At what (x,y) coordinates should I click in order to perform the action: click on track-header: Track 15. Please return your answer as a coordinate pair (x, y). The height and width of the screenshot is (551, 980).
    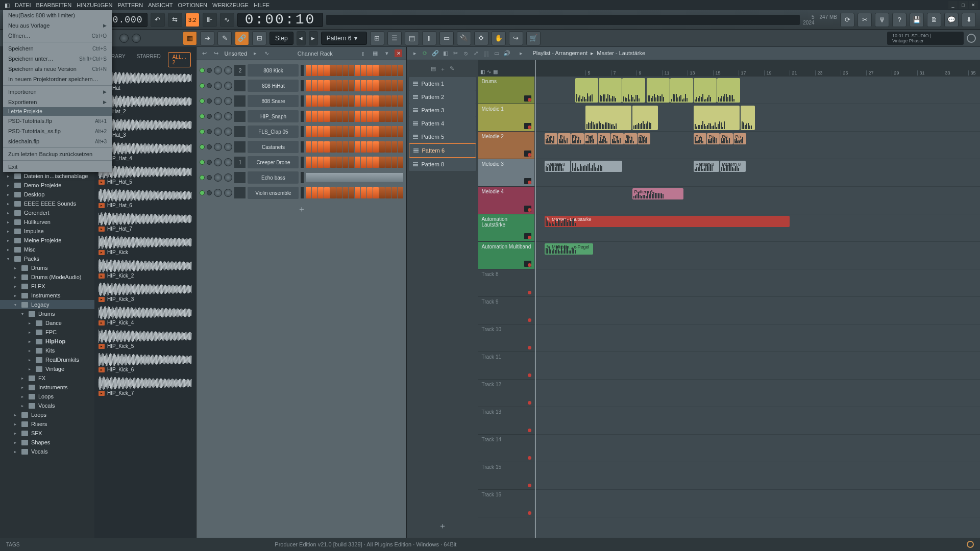
    Looking at the image, I should click on (506, 476).